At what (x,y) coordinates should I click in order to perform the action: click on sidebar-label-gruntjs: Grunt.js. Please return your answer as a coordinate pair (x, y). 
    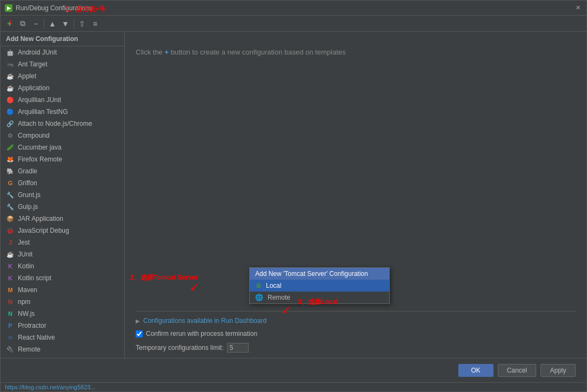
    Looking at the image, I should click on (29, 195).